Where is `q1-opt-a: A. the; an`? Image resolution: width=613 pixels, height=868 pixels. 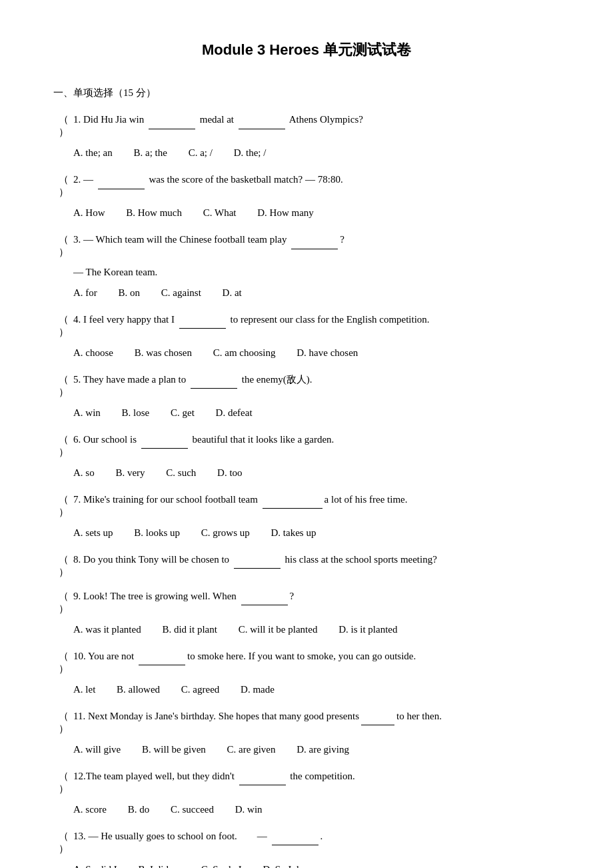 q1-opt-a: A. the; an is located at coordinates (93, 153).